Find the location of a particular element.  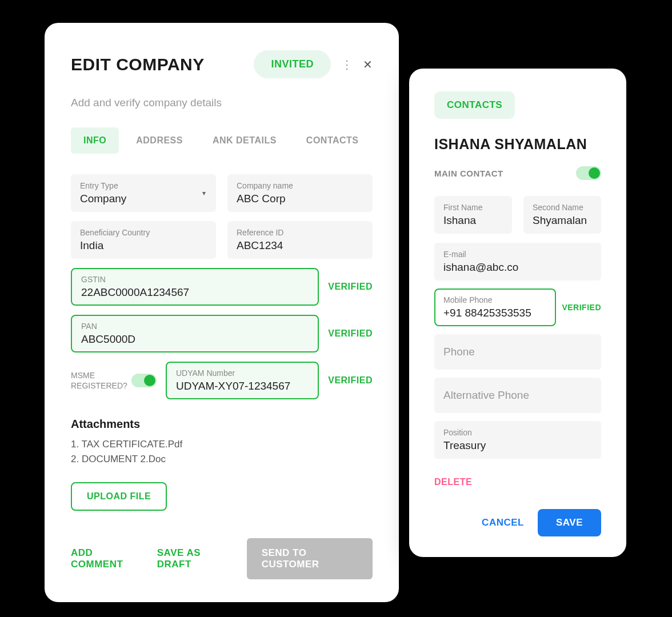

upload-file-button: UPLOAD FILE is located at coordinates (119, 496).